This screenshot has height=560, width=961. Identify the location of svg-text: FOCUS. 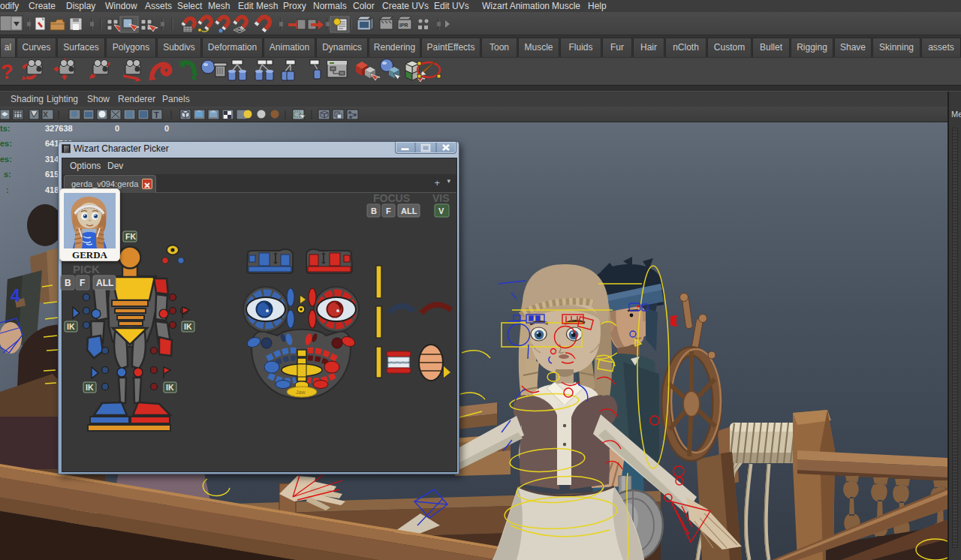
(392, 198).